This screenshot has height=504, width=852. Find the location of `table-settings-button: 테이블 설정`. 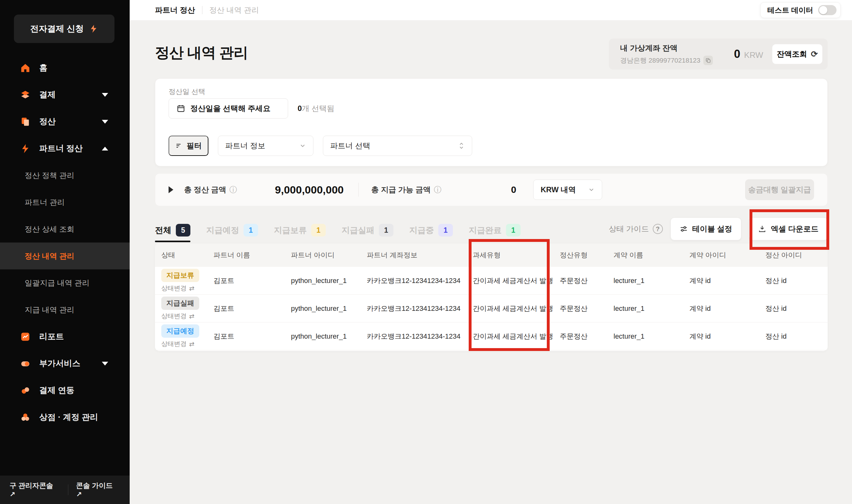

table-settings-button: 테이블 설정 is located at coordinates (706, 229).